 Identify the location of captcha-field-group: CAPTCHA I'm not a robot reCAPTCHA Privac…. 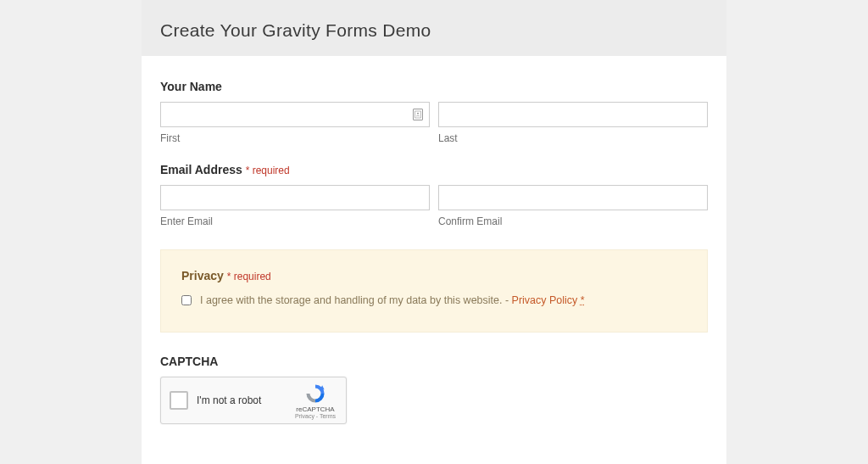
(434, 389).